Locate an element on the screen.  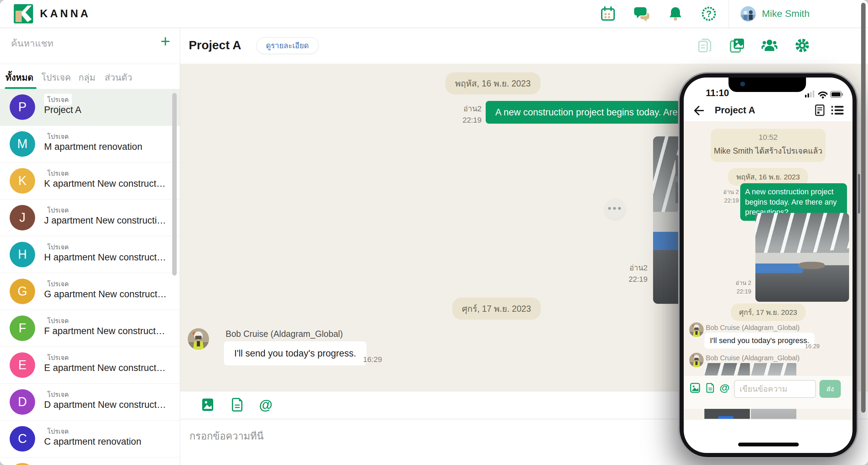
phone-list-icon is located at coordinates (837, 111).